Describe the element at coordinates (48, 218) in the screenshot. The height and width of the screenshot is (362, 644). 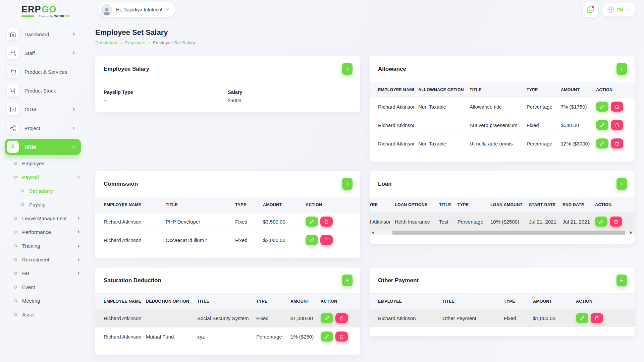
I see `sidebar-subitem-leave-management: Leave Management` at that location.